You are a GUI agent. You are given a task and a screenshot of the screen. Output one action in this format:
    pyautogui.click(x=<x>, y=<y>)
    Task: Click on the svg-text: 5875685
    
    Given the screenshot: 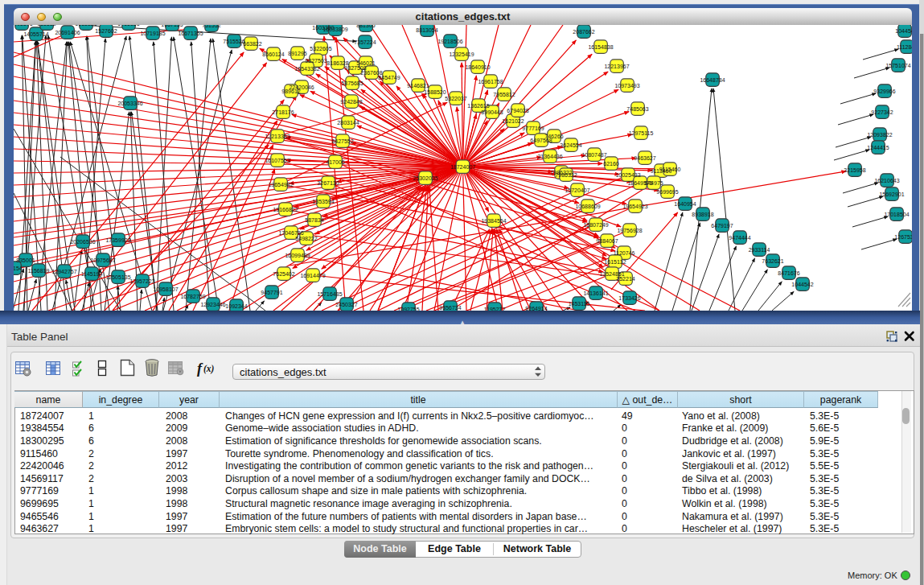 What is the action you would take?
    pyautogui.click(x=352, y=84)
    